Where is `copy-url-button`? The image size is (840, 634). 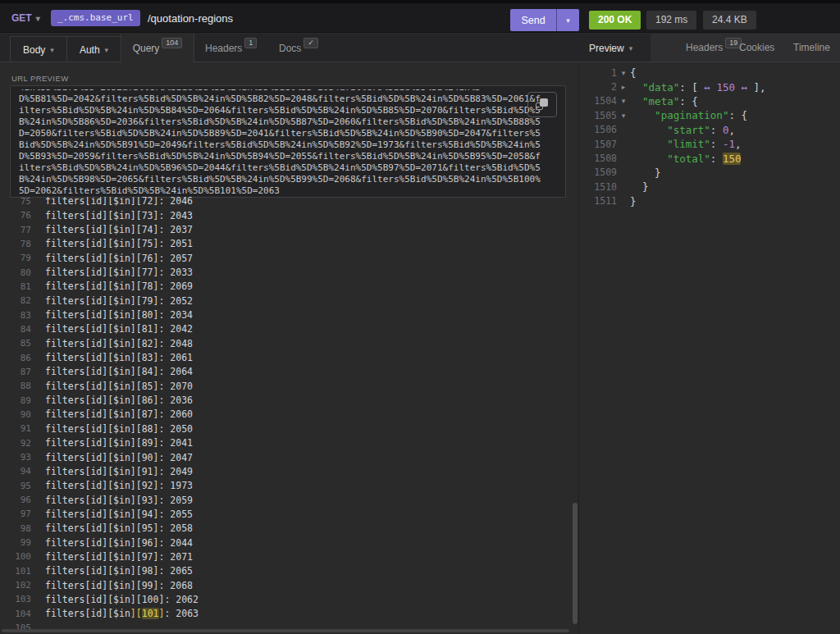
copy-url-button is located at coordinates (542, 105).